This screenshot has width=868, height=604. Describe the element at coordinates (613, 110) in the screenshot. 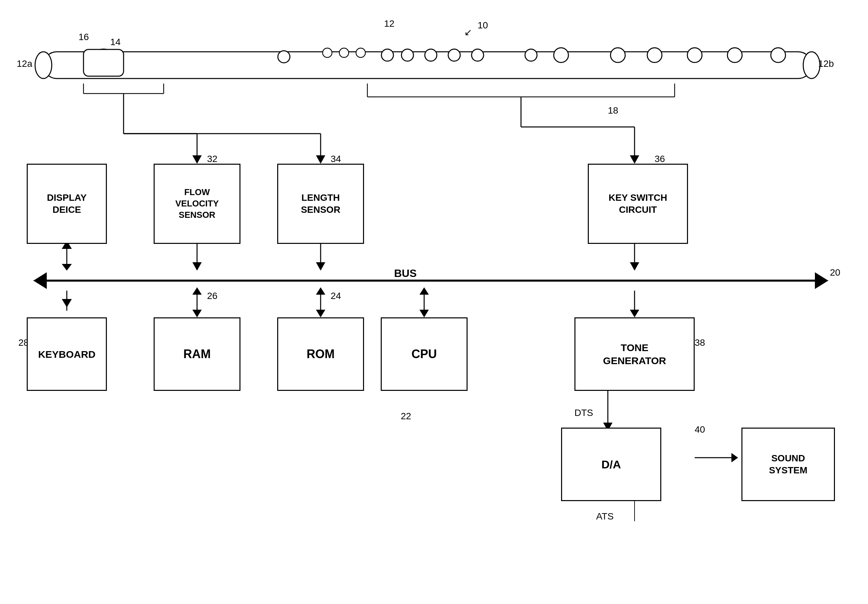

I see `ref-18: 18` at that location.